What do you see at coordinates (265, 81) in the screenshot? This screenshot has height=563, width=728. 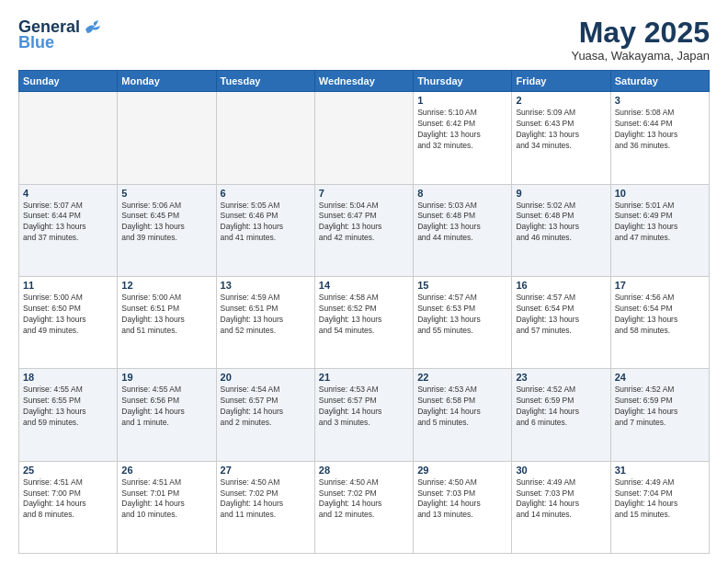 I see `col-tuesday: Tuesday` at bounding box center [265, 81].